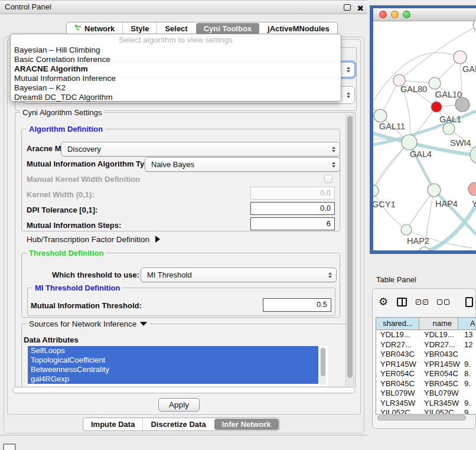  I want to click on table-row: YBR043CYBR043C, so click(426, 354).